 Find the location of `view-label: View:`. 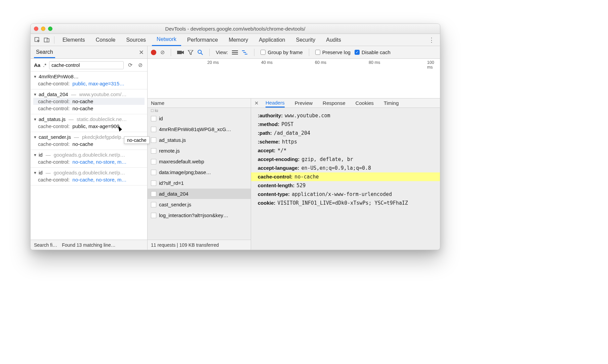

view-label: View: is located at coordinates (222, 52).